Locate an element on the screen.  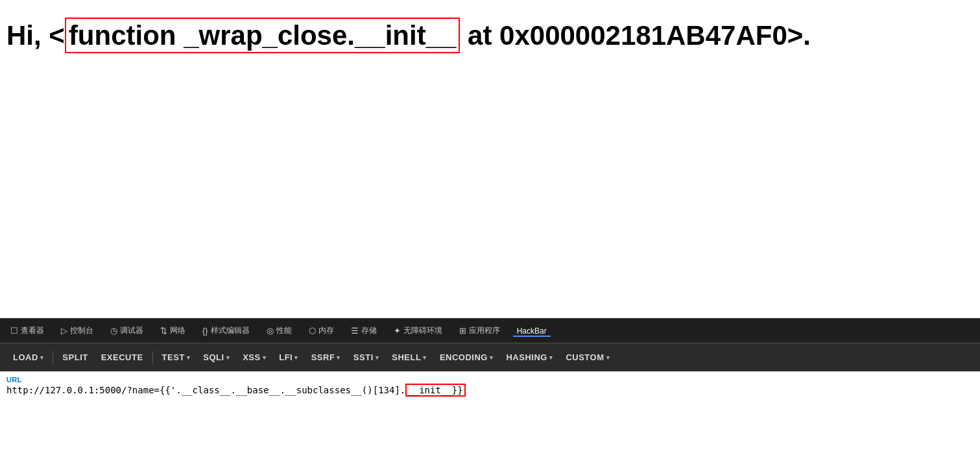
url-label: URL is located at coordinates (490, 380).